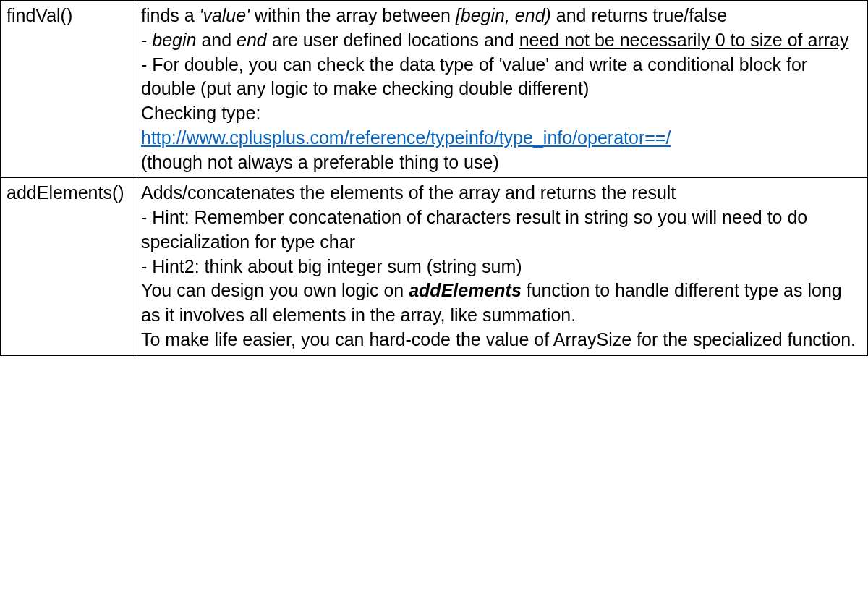  What do you see at coordinates (684, 40) in the screenshot?
I see `text-underline: need not be necessarily 0 to size of arr…` at bounding box center [684, 40].